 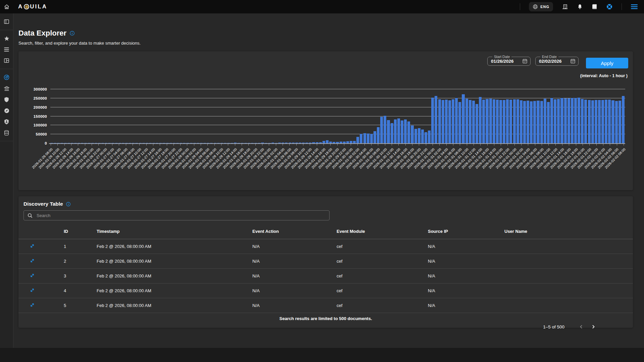 I want to click on brand-suffix: UILA, so click(x=39, y=7).